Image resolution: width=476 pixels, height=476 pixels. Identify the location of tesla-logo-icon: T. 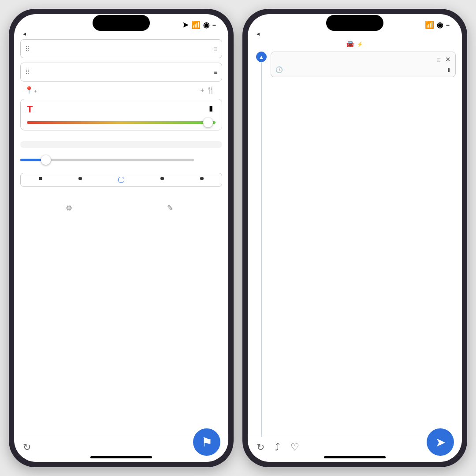
(30, 109).